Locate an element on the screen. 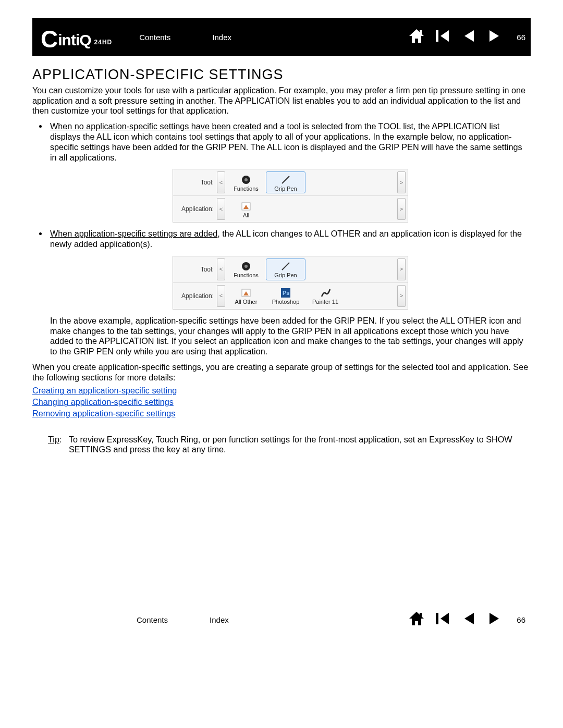 The height and width of the screenshot is (728, 563). app-item-all: All is located at coordinates (246, 209).